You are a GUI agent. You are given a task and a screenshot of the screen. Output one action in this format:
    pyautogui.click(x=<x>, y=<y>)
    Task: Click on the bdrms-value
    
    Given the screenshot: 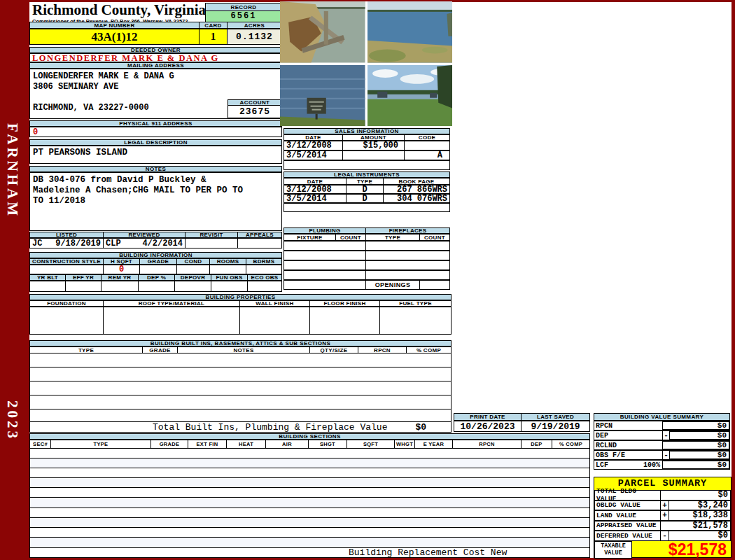 What is the action you would take?
    pyautogui.click(x=265, y=270)
    